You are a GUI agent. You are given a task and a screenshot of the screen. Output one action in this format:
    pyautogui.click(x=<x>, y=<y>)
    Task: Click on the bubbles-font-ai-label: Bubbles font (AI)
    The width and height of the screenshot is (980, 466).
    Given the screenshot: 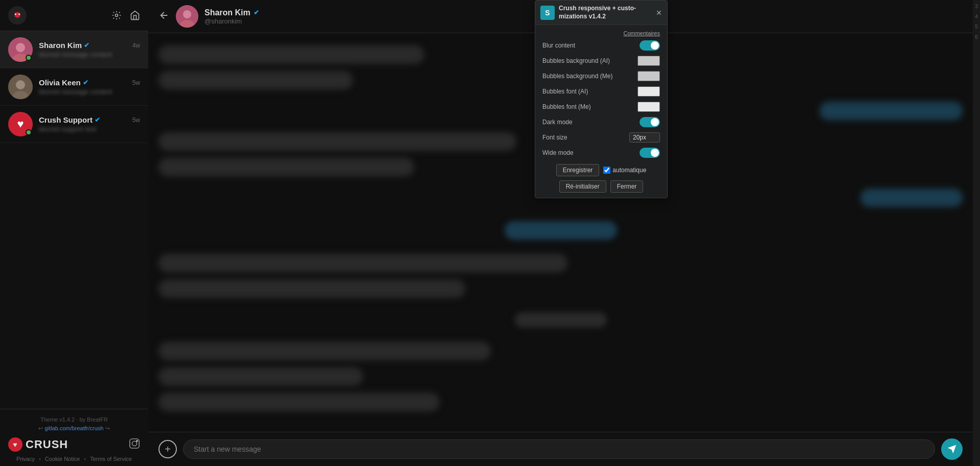 What is the action you would take?
    pyautogui.click(x=588, y=91)
    